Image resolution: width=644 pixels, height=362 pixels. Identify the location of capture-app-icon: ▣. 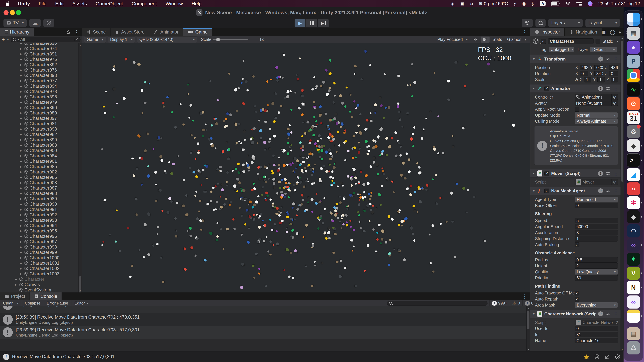
(462, 3).